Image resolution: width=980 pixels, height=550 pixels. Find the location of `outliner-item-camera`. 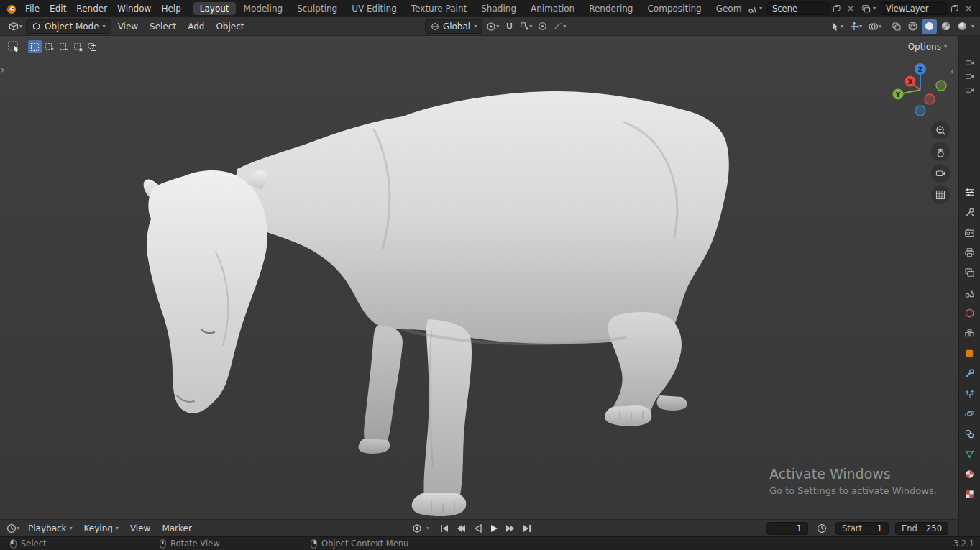

outliner-item-camera is located at coordinates (970, 63).